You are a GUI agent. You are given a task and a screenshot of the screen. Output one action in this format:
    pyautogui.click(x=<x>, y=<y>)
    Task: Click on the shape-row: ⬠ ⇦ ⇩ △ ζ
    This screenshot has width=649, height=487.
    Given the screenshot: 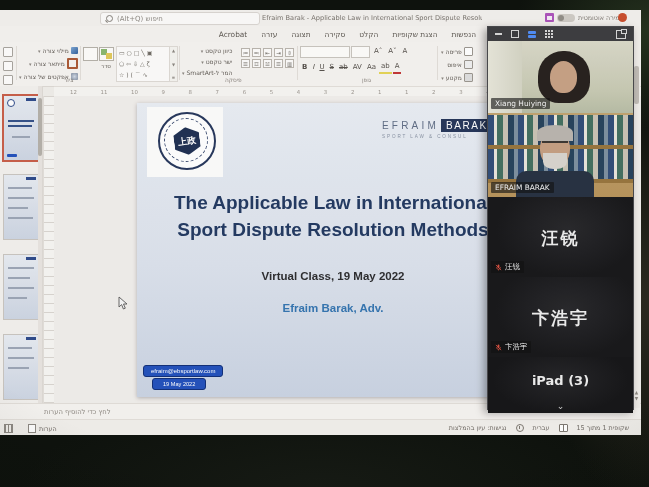 What is the action you would take?
    pyautogui.click(x=145, y=64)
    